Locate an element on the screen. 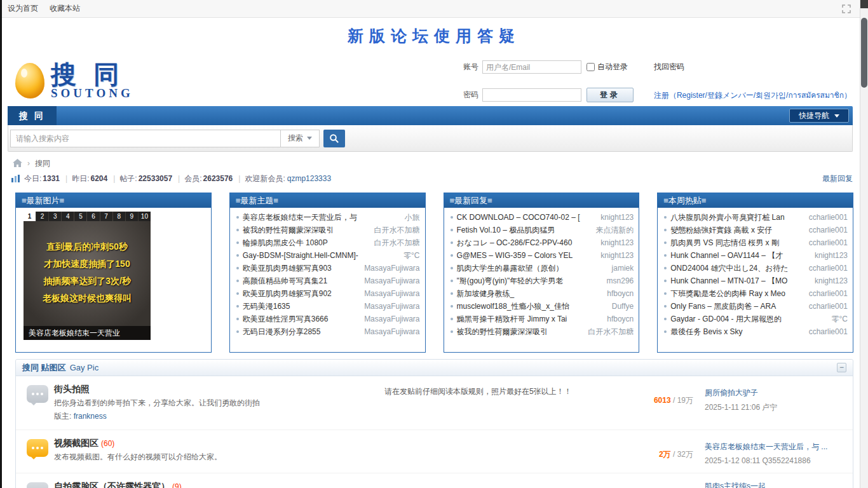 This screenshot has width=868, height=488. lastpost-title-link: 厕所偷拍大驴子 is located at coordinates (776, 393).